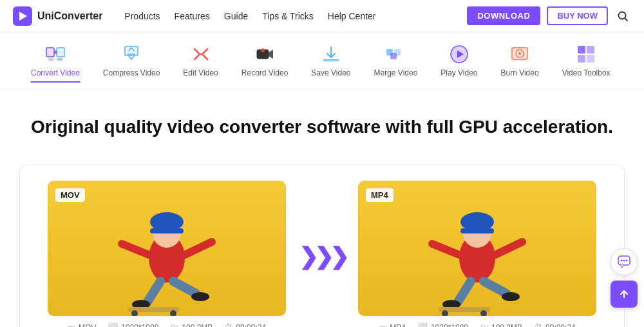  Describe the element at coordinates (577, 15) in the screenshot. I see `buynow-button: BUY NOW` at that location.